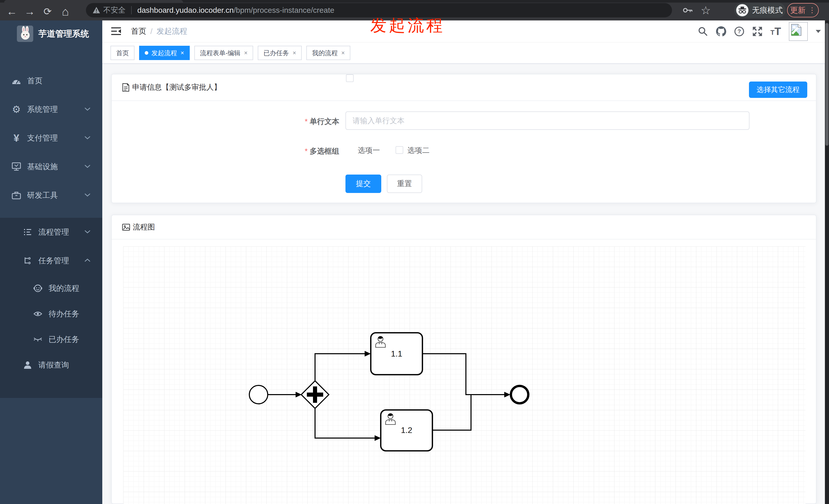  I want to click on list-icon, so click(28, 232).